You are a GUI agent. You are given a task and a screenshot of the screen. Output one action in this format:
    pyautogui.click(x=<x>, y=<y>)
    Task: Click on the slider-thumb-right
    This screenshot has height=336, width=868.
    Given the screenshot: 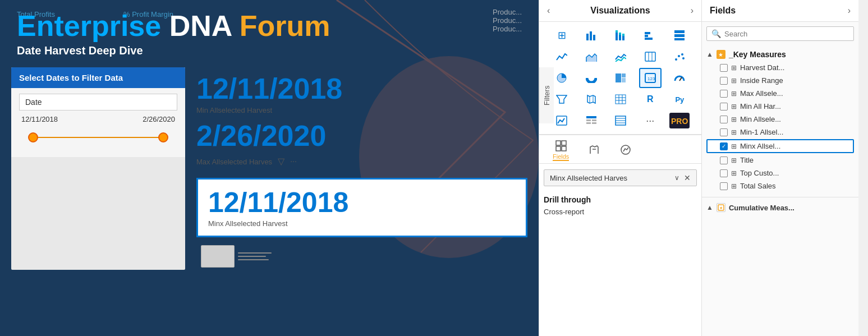 What is the action you would take?
    pyautogui.click(x=163, y=137)
    